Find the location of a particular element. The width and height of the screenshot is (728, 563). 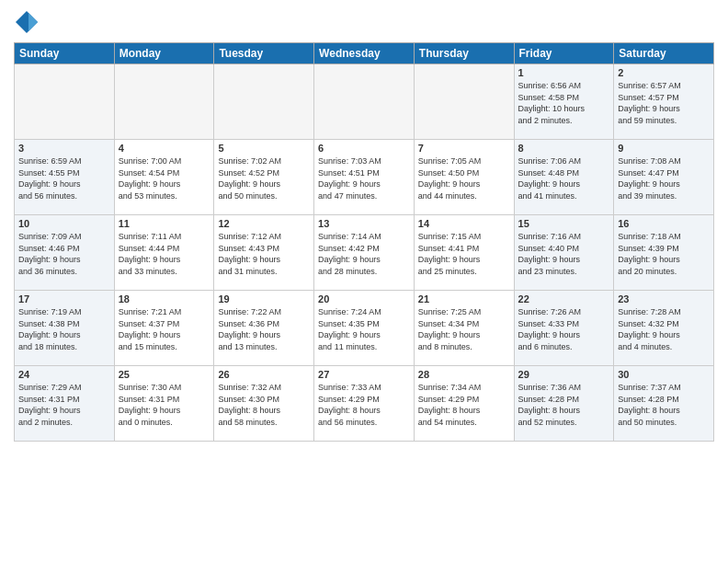

day-number: 20 is located at coordinates (364, 299).